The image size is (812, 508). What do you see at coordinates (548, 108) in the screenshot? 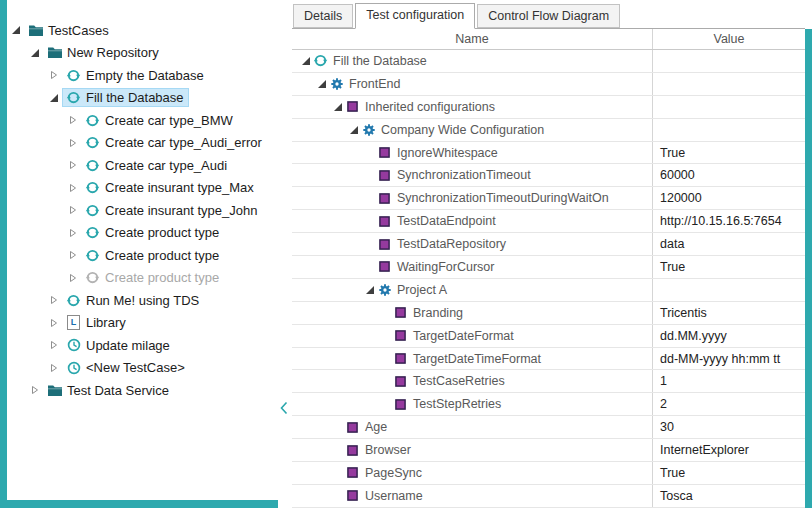
I see `config-row: Inherited configurations` at bounding box center [548, 108].